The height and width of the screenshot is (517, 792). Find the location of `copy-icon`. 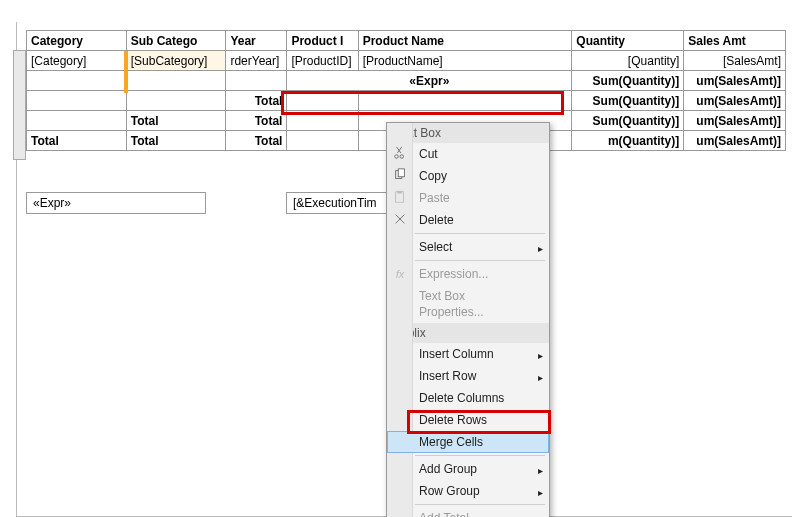

copy-icon is located at coordinates (400, 176).